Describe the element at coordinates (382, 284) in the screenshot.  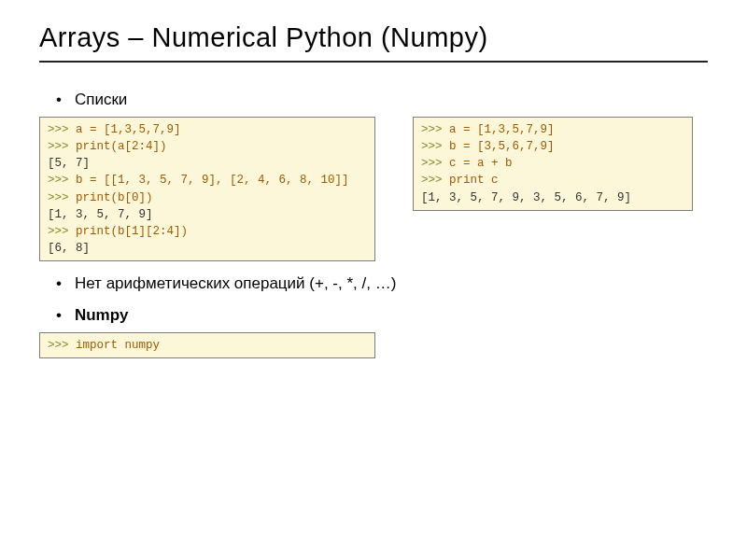
I see `bullet-noarith: Нет арифметических операций (+, -, *, /,…` at that location.